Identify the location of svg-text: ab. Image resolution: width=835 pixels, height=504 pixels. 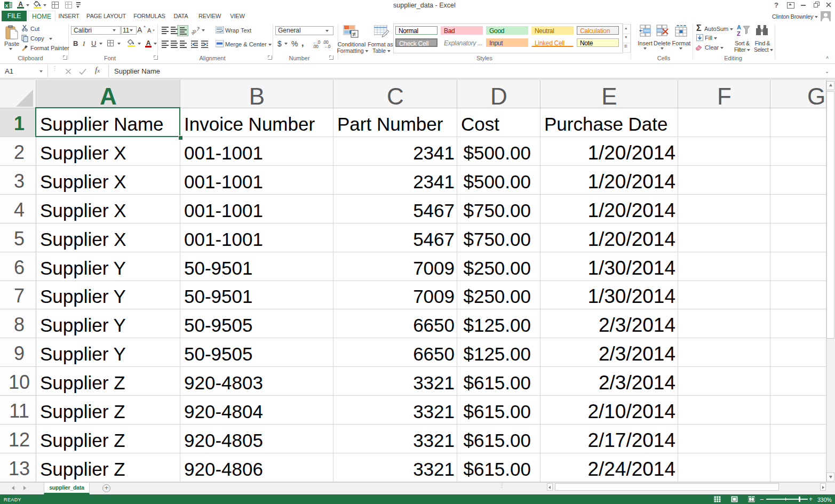
(194, 31).